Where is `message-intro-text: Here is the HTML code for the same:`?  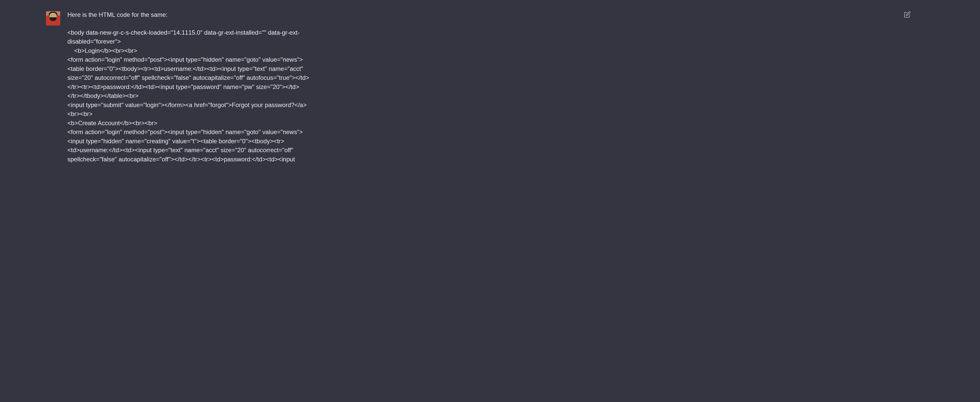
message-intro-text: Here is the HTML code for the same: is located at coordinates (189, 15).